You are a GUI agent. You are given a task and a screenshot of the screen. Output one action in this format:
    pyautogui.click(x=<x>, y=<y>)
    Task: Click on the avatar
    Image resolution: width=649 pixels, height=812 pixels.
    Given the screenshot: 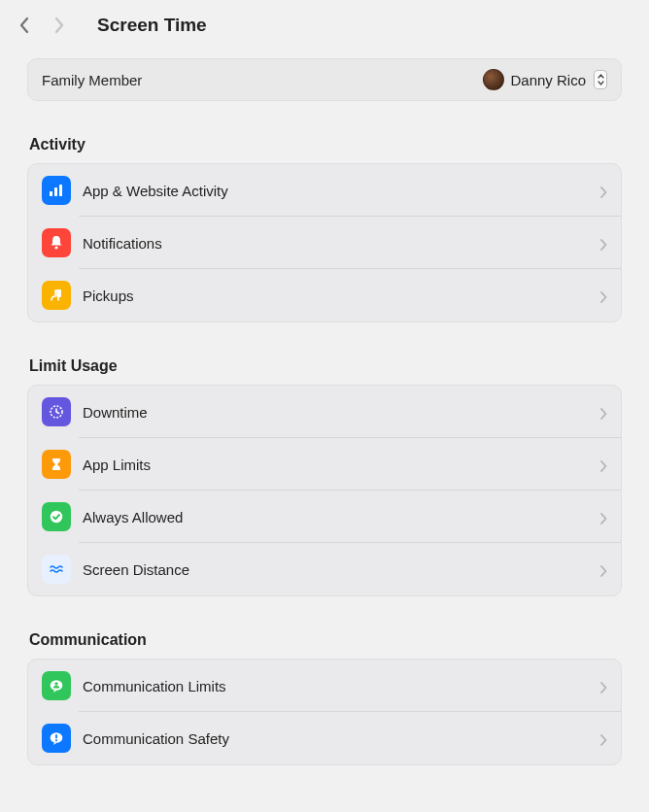 What is the action you would take?
    pyautogui.click(x=494, y=80)
    